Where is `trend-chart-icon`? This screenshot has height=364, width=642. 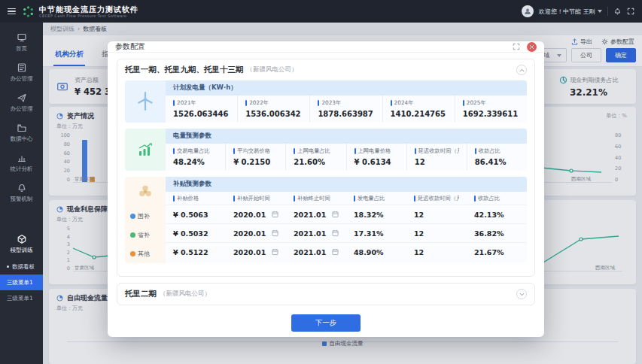
trend-chart-icon is located at coordinates (145, 150).